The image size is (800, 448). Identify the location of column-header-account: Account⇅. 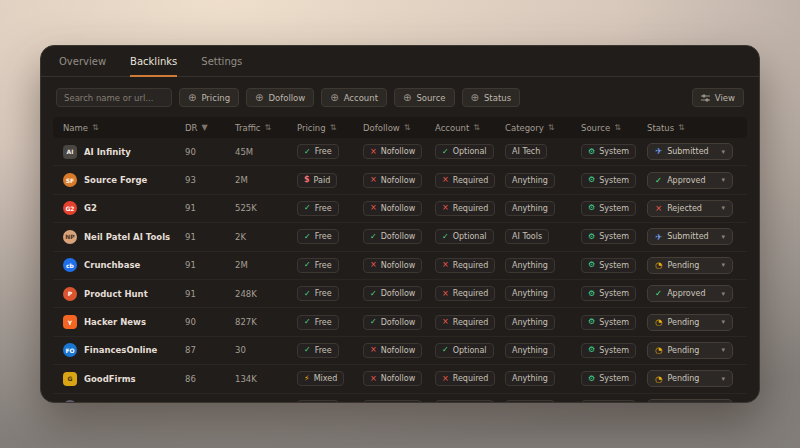
(460, 128).